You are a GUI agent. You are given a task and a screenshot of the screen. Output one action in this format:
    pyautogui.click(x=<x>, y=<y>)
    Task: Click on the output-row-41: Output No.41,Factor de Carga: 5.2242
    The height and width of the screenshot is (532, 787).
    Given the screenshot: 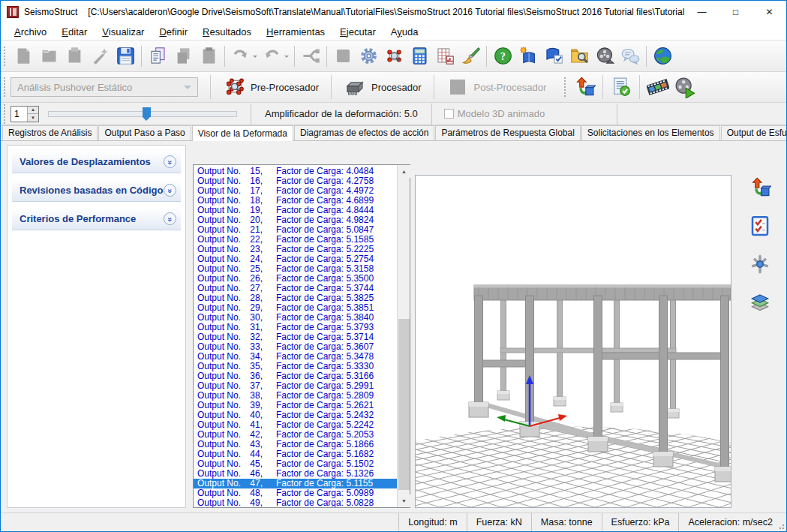 What is the action you would take?
    pyautogui.click(x=296, y=425)
    